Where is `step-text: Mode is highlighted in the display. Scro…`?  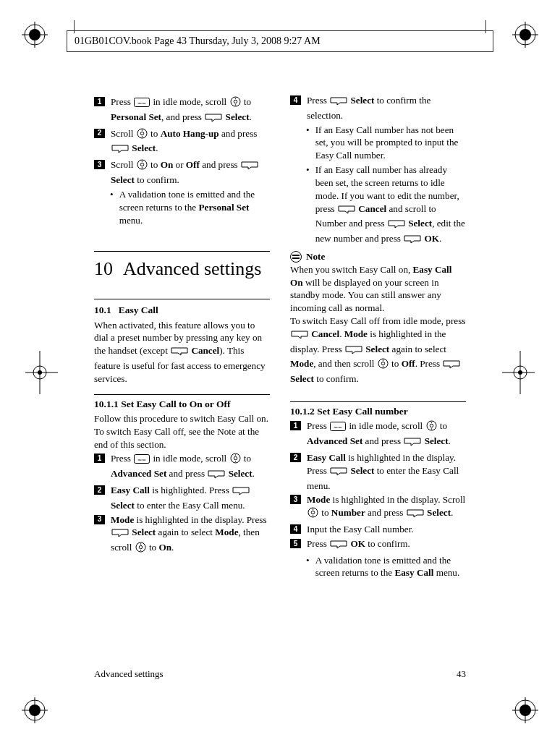 step-text: Mode is highlighted in the display. Scro… is located at coordinates (386, 508).